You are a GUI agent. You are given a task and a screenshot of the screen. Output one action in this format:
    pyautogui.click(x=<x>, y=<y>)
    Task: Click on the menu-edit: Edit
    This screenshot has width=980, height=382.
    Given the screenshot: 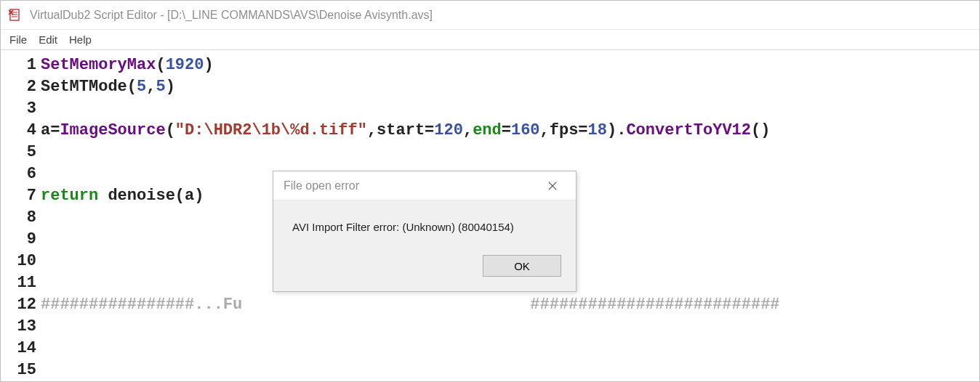 What is the action you would take?
    pyautogui.click(x=48, y=39)
    